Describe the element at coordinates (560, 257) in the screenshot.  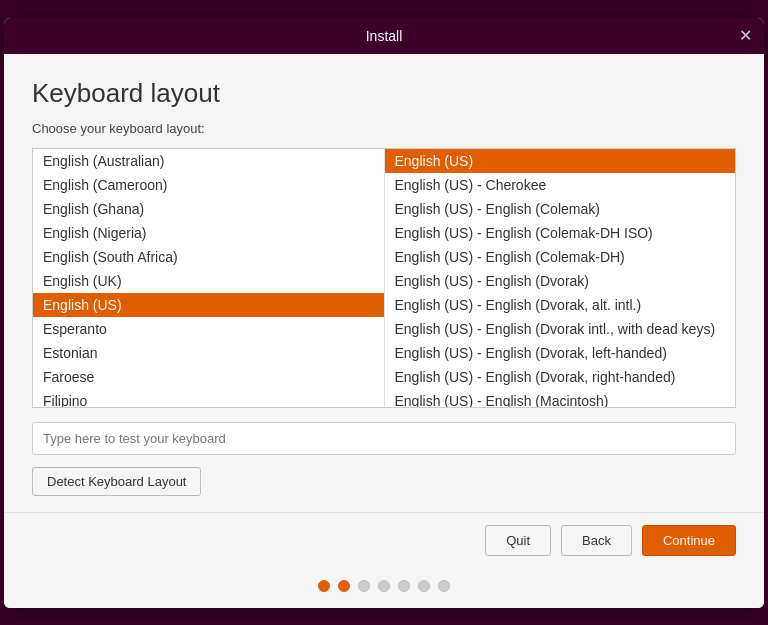
I see `list-item: English (US) - English (Colemak-DH)` at that location.